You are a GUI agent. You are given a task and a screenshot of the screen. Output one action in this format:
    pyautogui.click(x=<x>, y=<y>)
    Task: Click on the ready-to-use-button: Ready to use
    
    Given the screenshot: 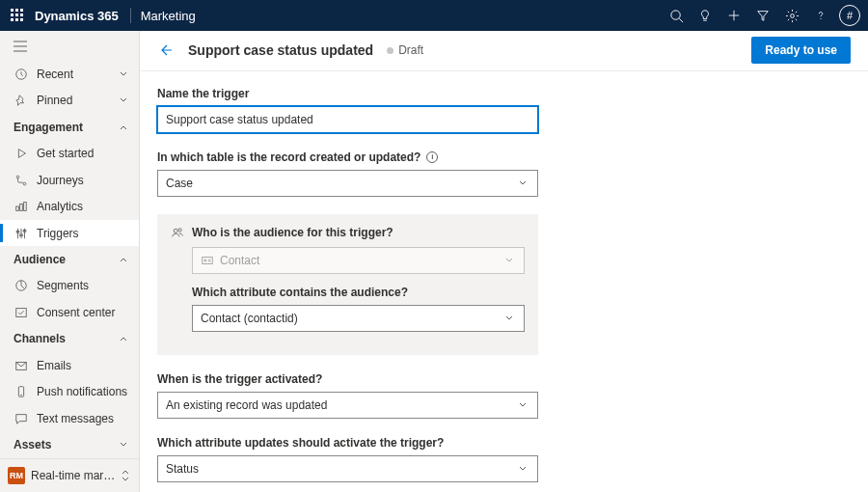 What is the action you would take?
    pyautogui.click(x=800, y=50)
    